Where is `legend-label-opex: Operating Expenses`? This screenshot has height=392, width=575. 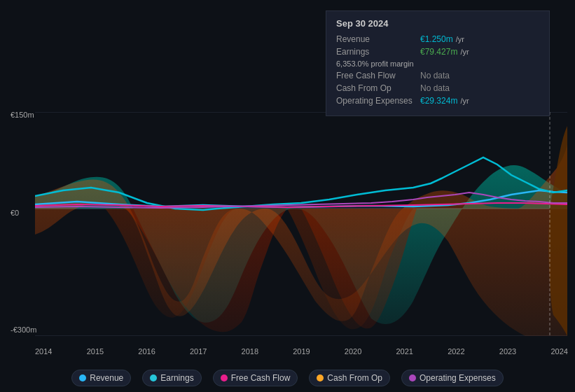 legend-label-opex: Operating Expenses is located at coordinates (458, 378).